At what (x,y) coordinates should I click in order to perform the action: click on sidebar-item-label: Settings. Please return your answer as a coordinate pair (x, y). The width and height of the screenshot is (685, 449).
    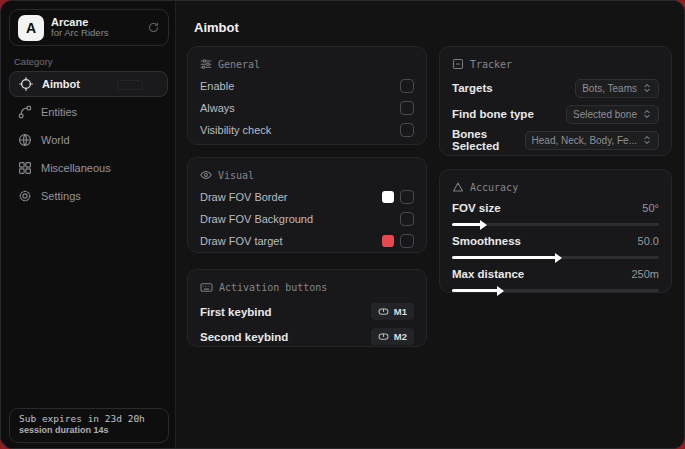
    Looking at the image, I should click on (61, 196).